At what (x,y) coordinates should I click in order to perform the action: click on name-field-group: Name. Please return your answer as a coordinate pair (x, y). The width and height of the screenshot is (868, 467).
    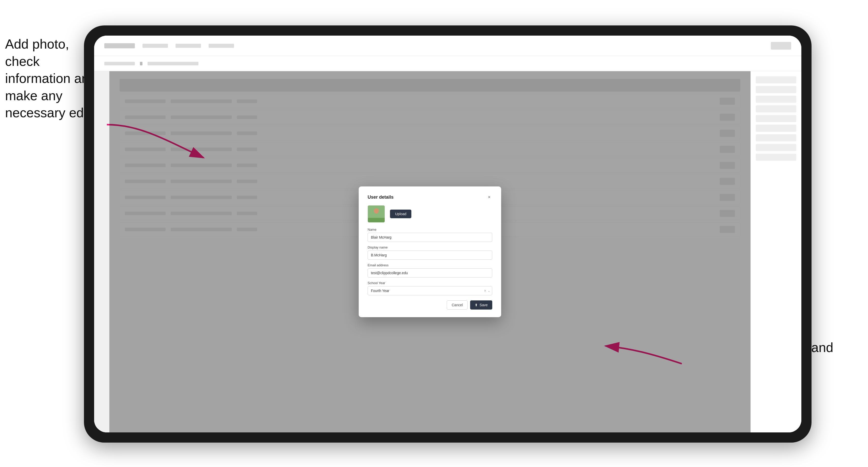
    Looking at the image, I should click on (430, 235).